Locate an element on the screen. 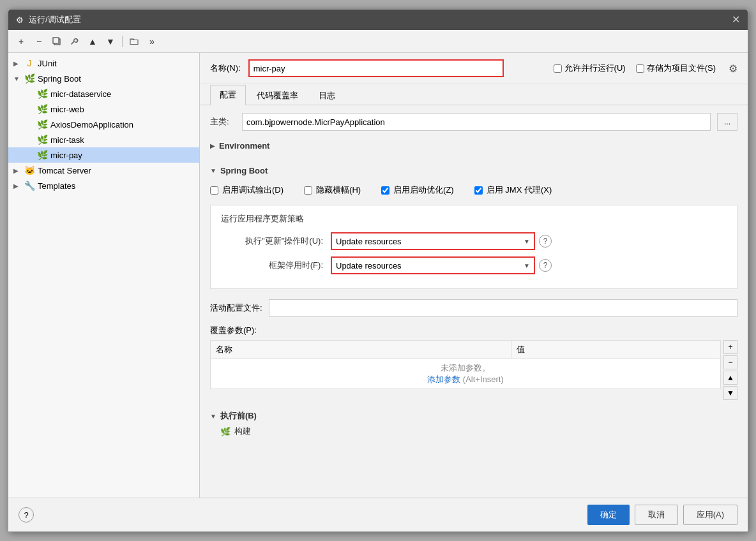 This screenshot has height=541, width=756. override-params-section: 覆盖参数(P): 名称 值 is located at coordinates (474, 362).